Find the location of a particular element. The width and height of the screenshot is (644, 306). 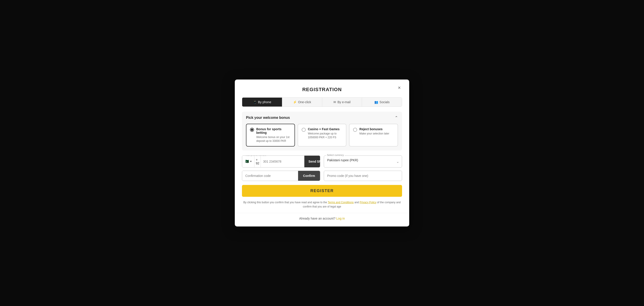

bonus-sports-title: Bonus for sports betting is located at coordinates (274, 131).